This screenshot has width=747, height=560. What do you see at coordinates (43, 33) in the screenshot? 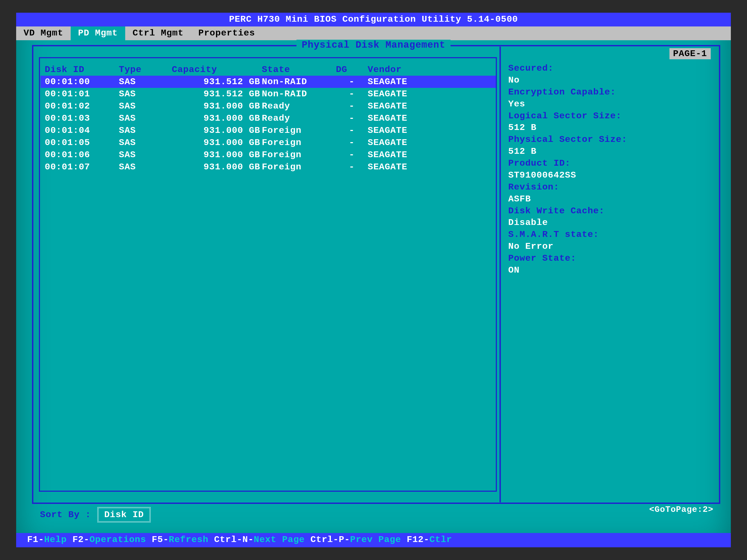
I see `tab-vd-mgmt: VD Mgmt` at bounding box center [43, 33].